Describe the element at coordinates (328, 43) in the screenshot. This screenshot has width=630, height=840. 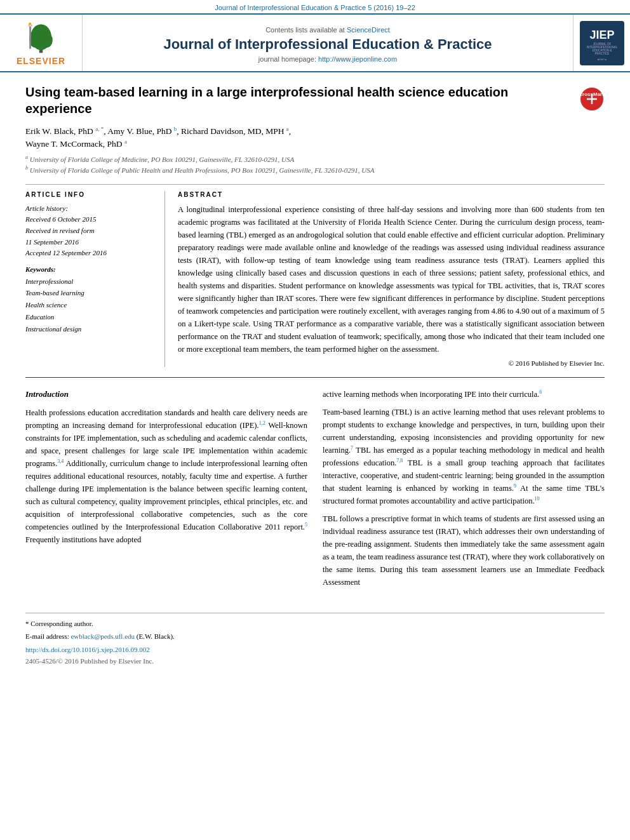
I see `journal-header-center: Contents lists available at ScienceDirec…` at that location.